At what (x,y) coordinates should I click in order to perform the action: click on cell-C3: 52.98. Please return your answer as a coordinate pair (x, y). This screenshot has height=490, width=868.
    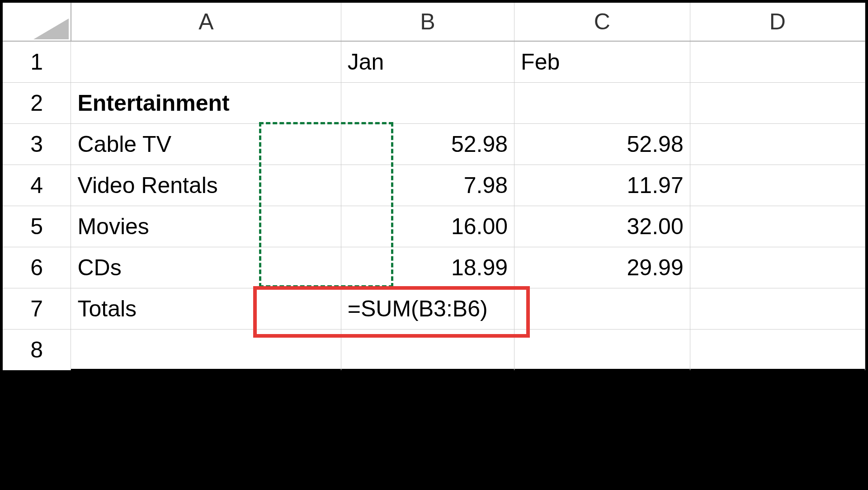
    Looking at the image, I should click on (602, 144).